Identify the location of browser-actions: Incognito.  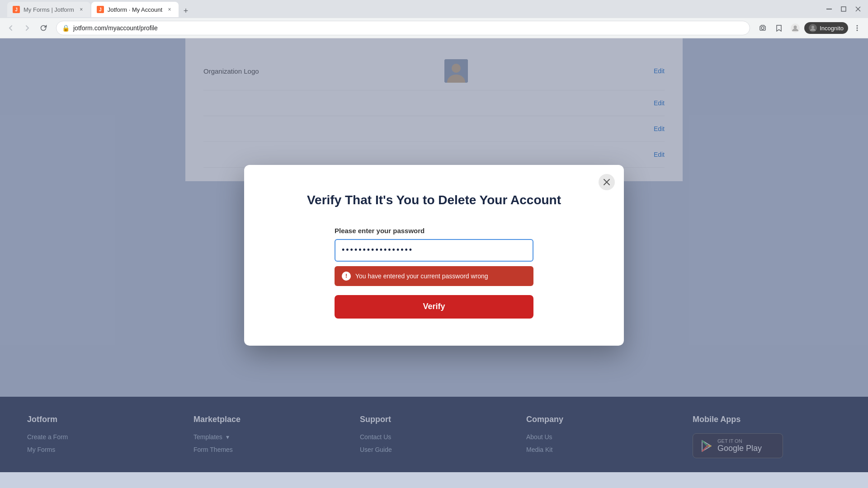
(810, 28).